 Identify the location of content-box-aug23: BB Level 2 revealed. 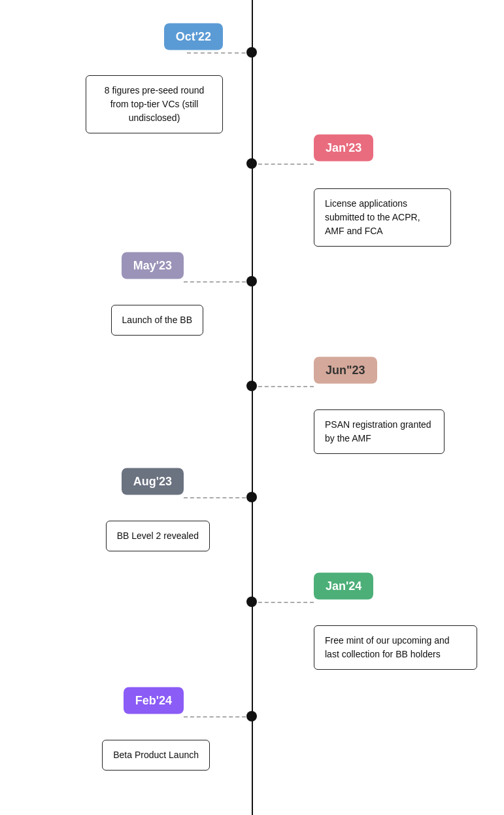
(158, 536).